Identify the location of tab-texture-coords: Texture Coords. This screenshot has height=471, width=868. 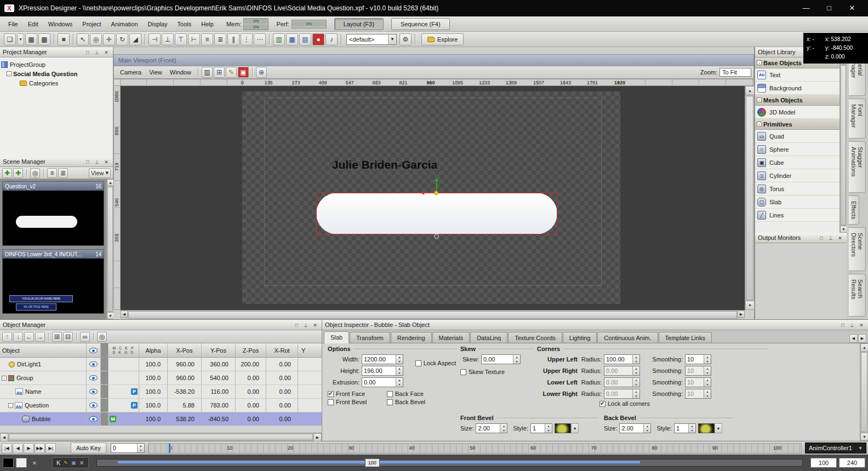
(535, 337).